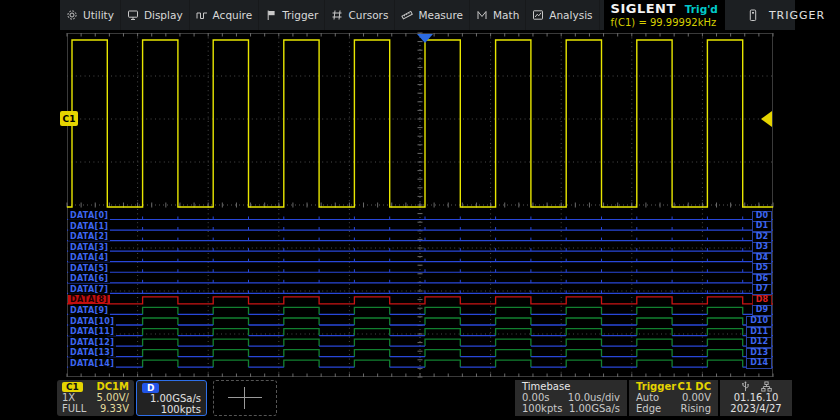 The height and width of the screenshot is (420, 840). What do you see at coordinates (89, 268) in the screenshot?
I see `digital-label-d5: DATA[5]` at bounding box center [89, 268].